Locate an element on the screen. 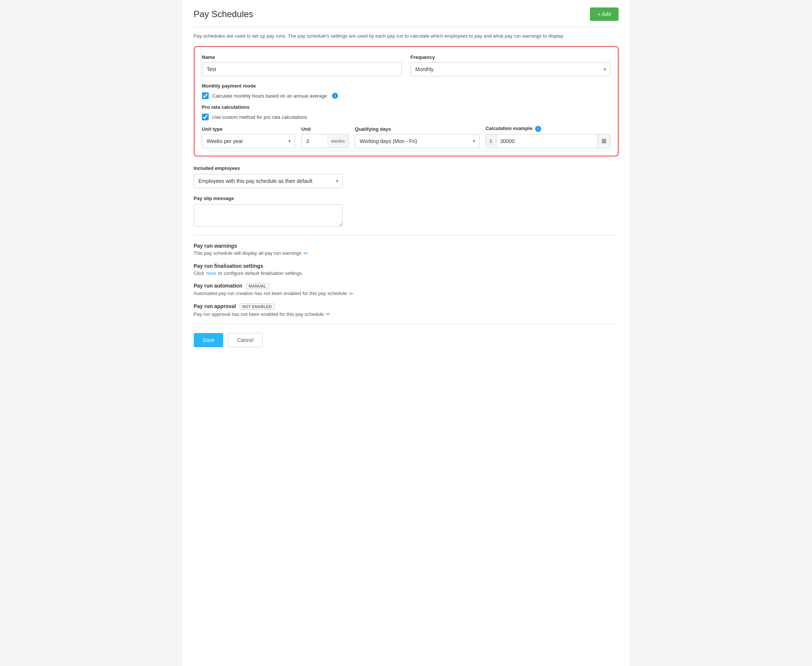 The height and width of the screenshot is (666, 812). pay-run-finalisation-title: Pay run finalisation settings is located at coordinates (406, 266).